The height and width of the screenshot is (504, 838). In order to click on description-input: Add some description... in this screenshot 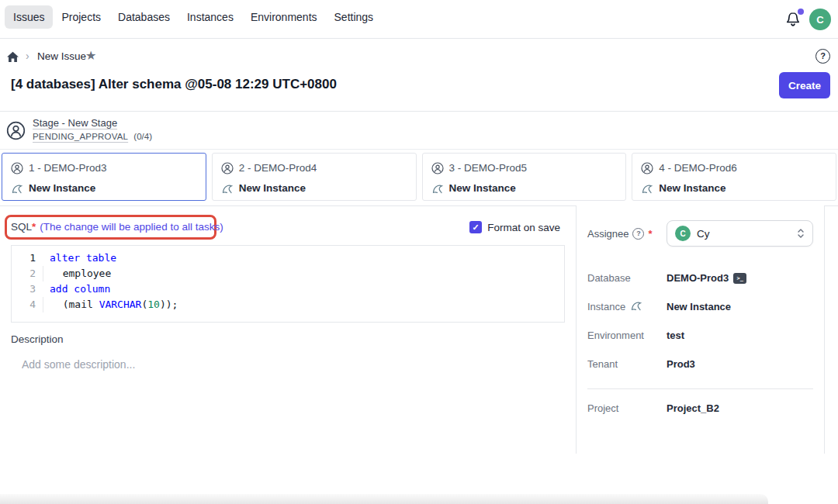, I will do `click(78, 364)`.